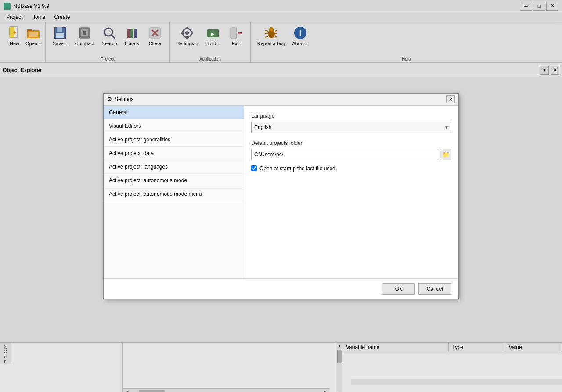 The image size is (562, 392). Describe the element at coordinates (110, 99) in the screenshot. I see `dialog-title-icon: ⚙` at that location.